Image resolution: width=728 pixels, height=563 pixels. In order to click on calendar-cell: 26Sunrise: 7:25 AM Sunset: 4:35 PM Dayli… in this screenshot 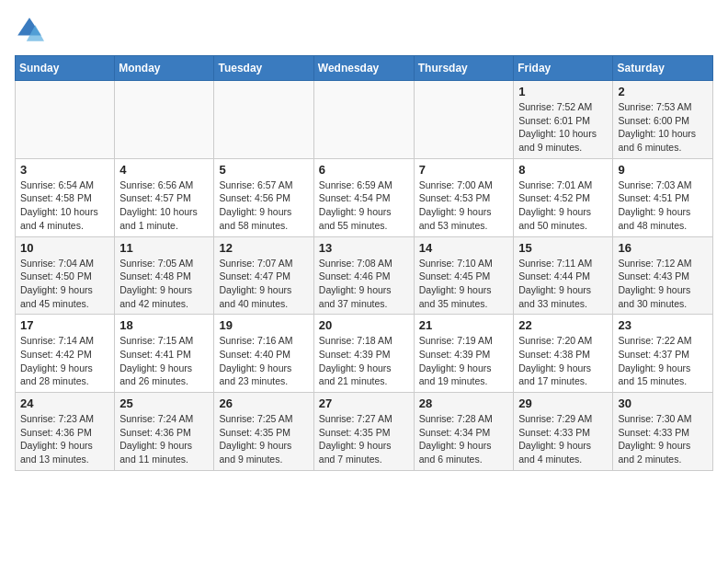, I will do `click(264, 432)`.